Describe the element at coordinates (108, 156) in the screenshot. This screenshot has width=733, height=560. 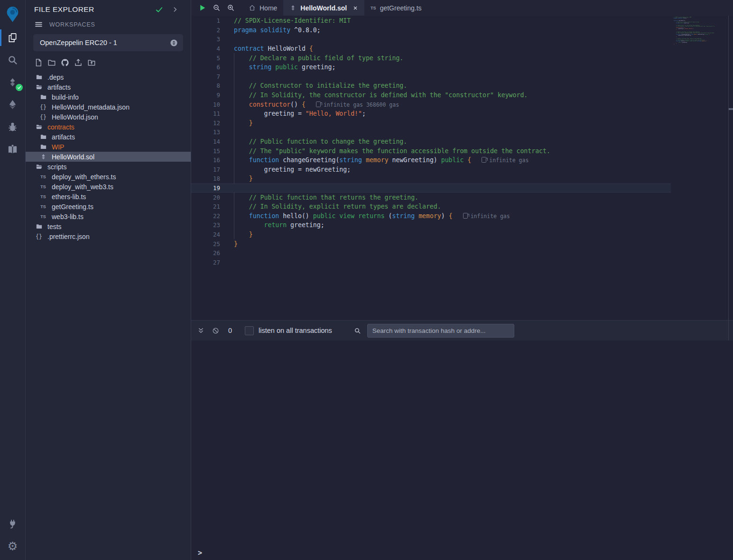
I see `tree-item-HelloWorld.sol: HelloWorld.sol` at that location.